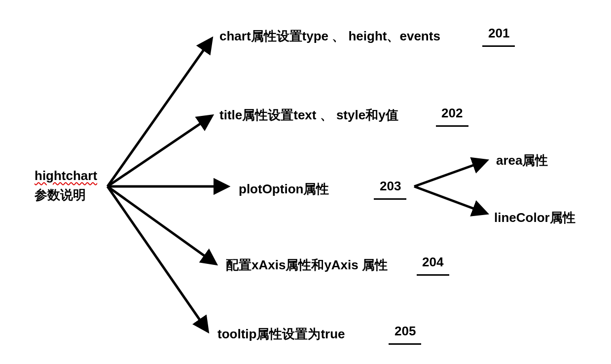  What do you see at coordinates (281, 334) in the screenshot?
I see `branch-5-text: tooltip属性设置为true` at bounding box center [281, 334].